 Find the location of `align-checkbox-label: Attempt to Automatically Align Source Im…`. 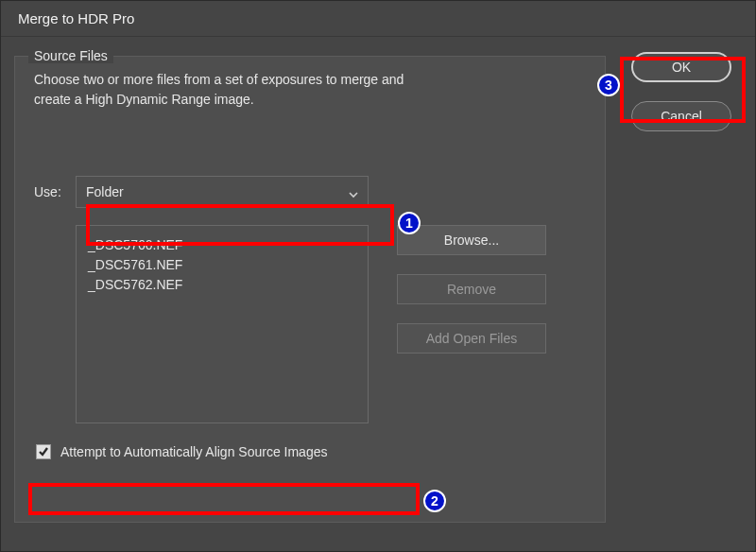

align-checkbox-label: Attempt to Automatically Align Source Im… is located at coordinates (194, 452).